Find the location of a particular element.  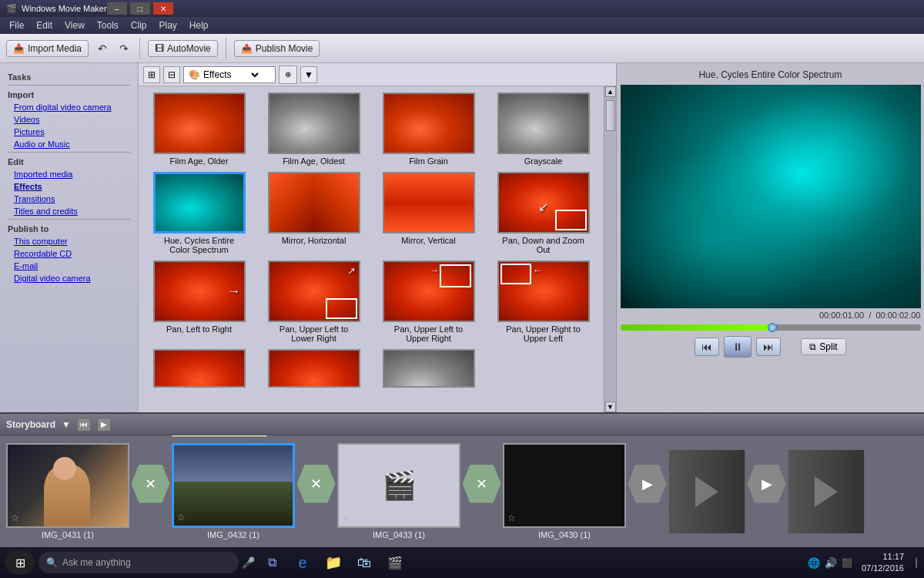

sidebar-link-imported-media: Imported media is located at coordinates (69, 174).